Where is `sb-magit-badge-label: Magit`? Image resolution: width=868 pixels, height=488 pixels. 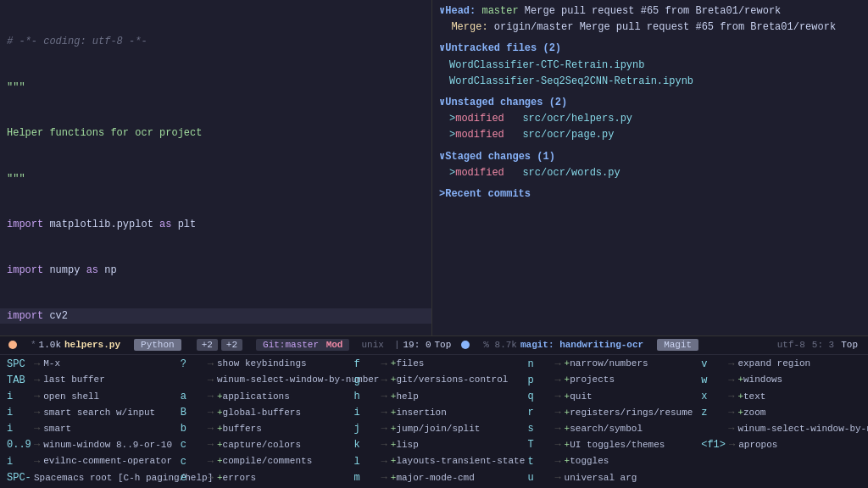
sb-magit-badge-label: Magit is located at coordinates (678, 345).